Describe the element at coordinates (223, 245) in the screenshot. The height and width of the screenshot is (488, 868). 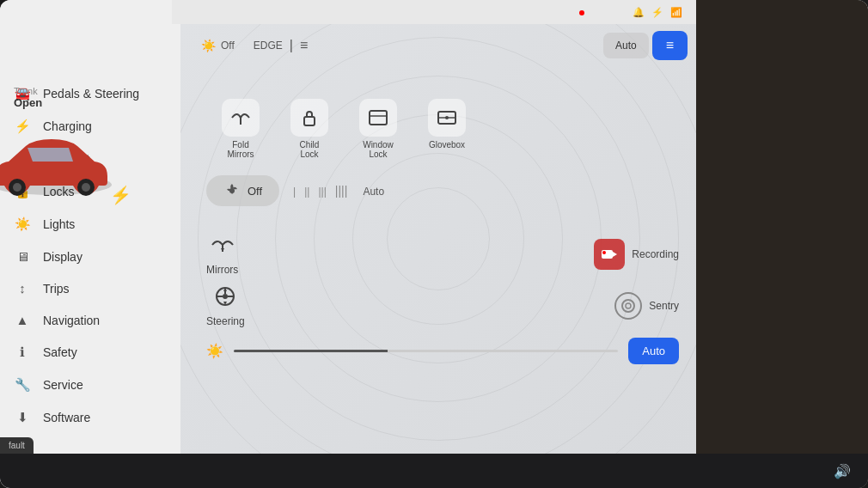
I see `mirrors-adjust-icon` at that location.